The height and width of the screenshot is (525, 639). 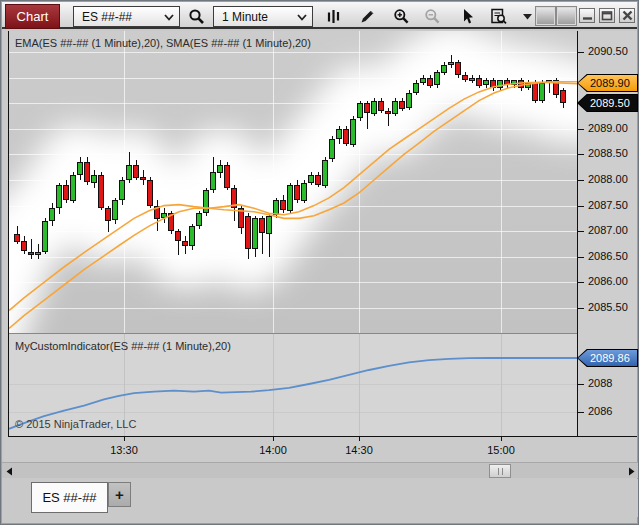 What do you see at coordinates (107, 17) in the screenshot?
I see `instrument-value: ES ##-##` at bounding box center [107, 17].